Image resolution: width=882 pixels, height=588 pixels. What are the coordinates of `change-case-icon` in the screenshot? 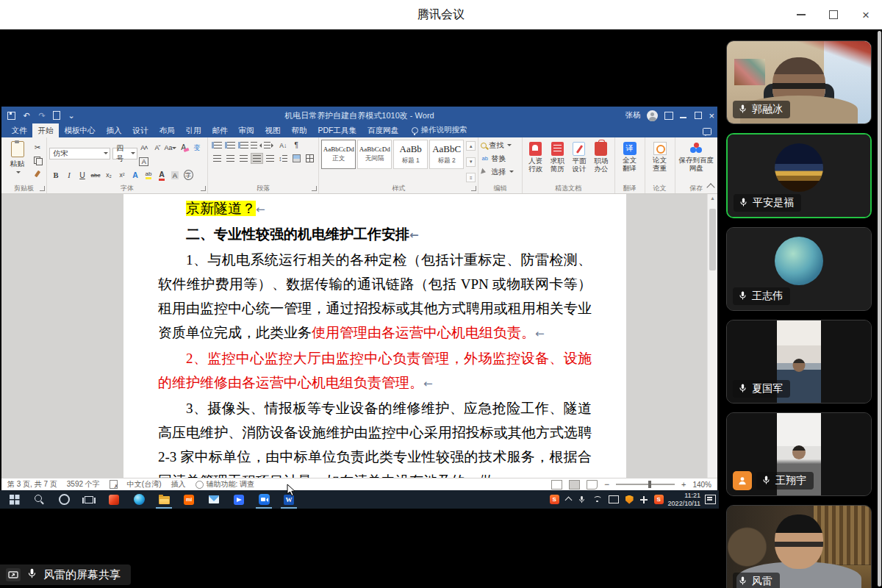 It's located at (171, 148).